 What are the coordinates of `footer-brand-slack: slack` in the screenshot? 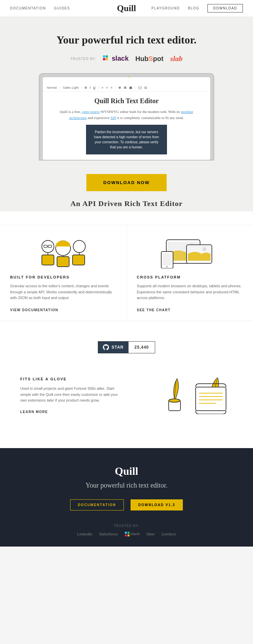 It's located at (132, 534).